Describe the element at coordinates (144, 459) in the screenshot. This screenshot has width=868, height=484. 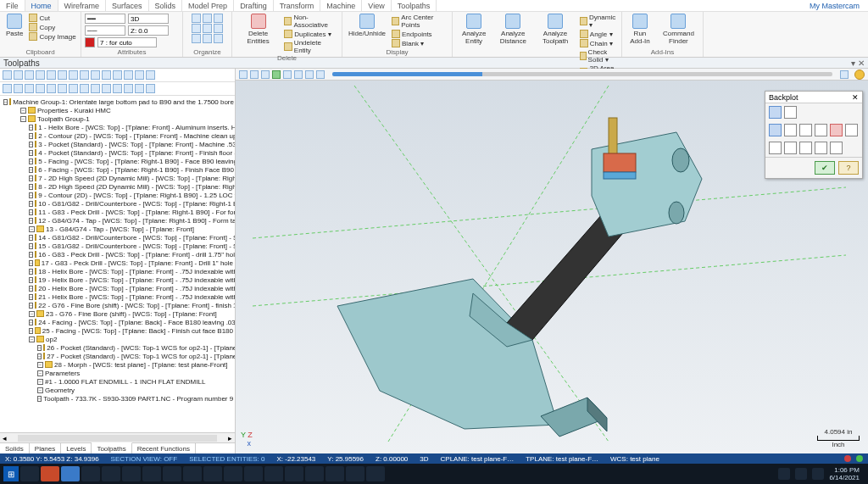
I see `section-view-status: SECTION VIEW: OFF` at that location.